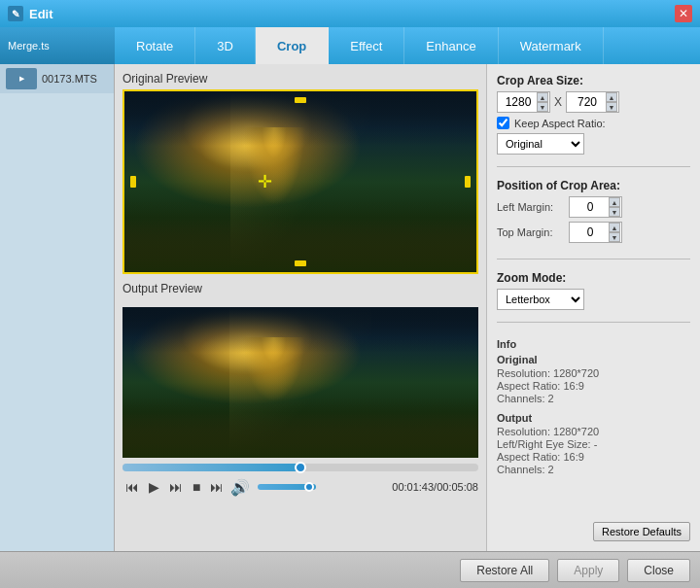 The width and height of the screenshot is (700, 588). I want to click on time-display: 00:01:43/00:05:08, so click(436, 487).